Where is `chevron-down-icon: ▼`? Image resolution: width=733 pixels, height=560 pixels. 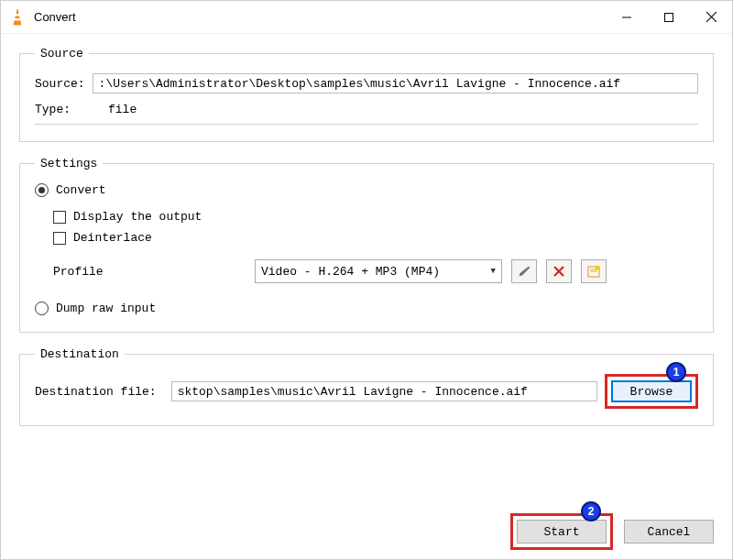
chevron-down-icon: ▼ is located at coordinates (493, 271).